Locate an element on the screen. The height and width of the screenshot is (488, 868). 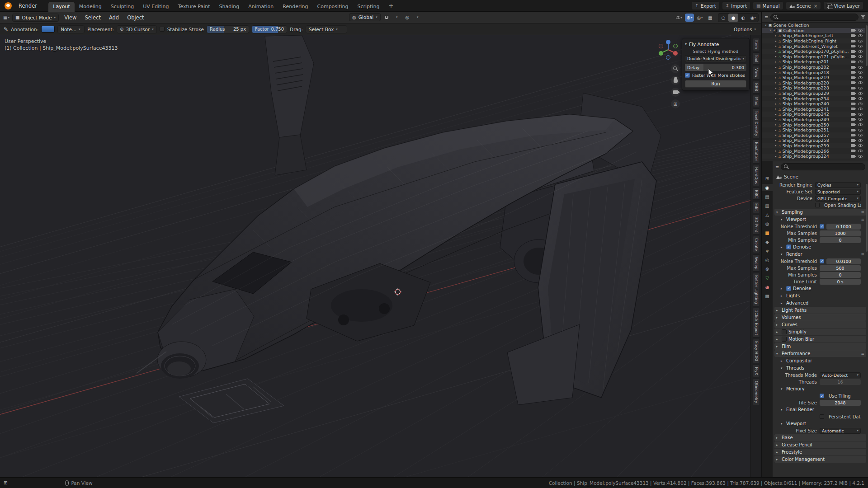
dropdown-render-engine: Cycles▾ is located at coordinates (838, 185).